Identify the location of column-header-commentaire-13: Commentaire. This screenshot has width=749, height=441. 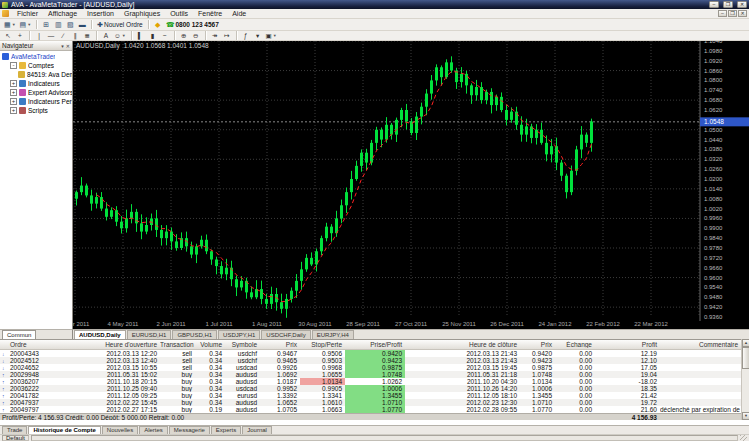
(700, 344).